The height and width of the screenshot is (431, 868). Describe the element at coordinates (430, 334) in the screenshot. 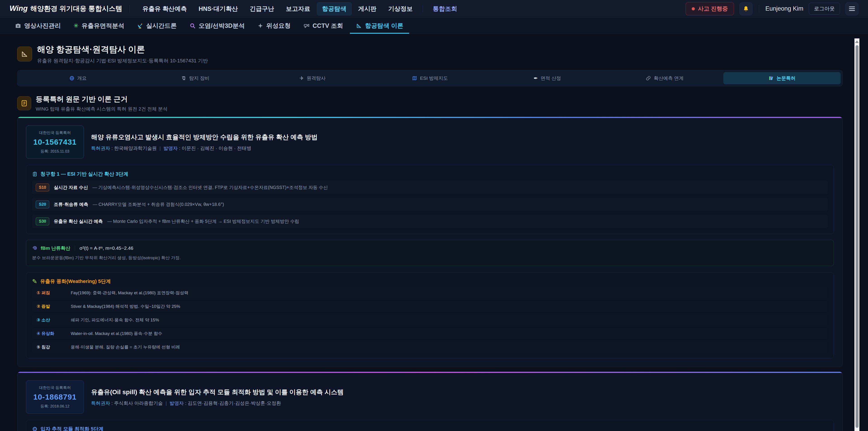

I see `weathering-row-emulsification: ④ 유상화 Water-in-oil. Mackay et al.(1980) …` at that location.